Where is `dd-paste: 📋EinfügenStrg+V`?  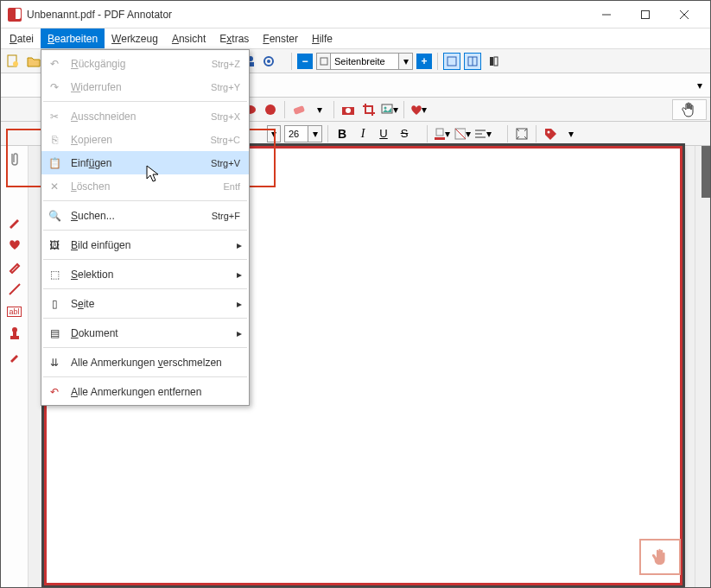 dd-paste: 📋EinfügenStrg+V is located at coordinates (145, 162).